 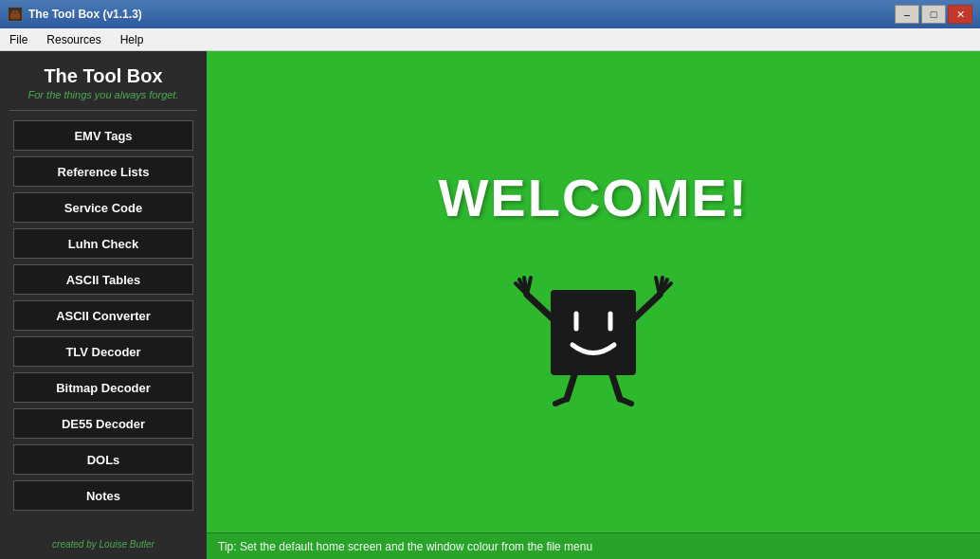 What do you see at coordinates (593, 337) in the screenshot?
I see `mascot` at bounding box center [593, 337].